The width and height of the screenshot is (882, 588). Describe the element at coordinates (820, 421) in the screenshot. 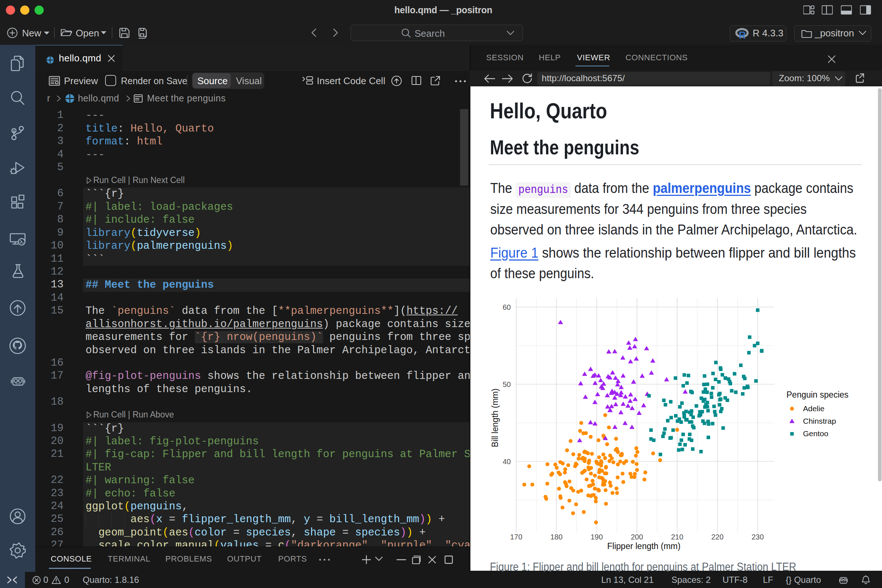

I see `svg-text: Chinstrap` at that location.